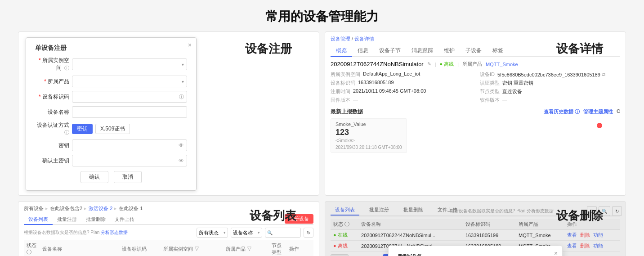 The height and width of the screenshot is (256, 644). Describe the element at coordinates (54, 64) in the screenshot. I see `field-space-label: * 所属实例空间 ⓘ` at that location.